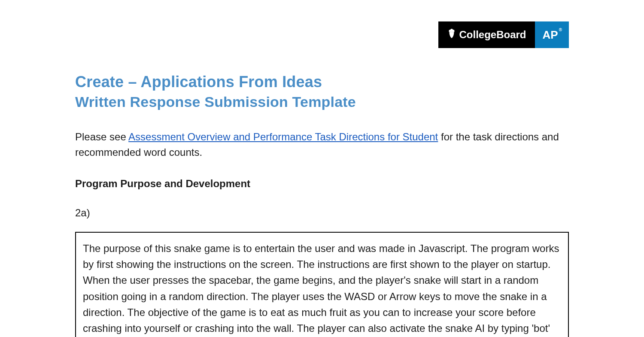 The image size is (644, 337). What do you see at coordinates (550, 35) in the screenshot?
I see `ap-label: AP` at bounding box center [550, 35].